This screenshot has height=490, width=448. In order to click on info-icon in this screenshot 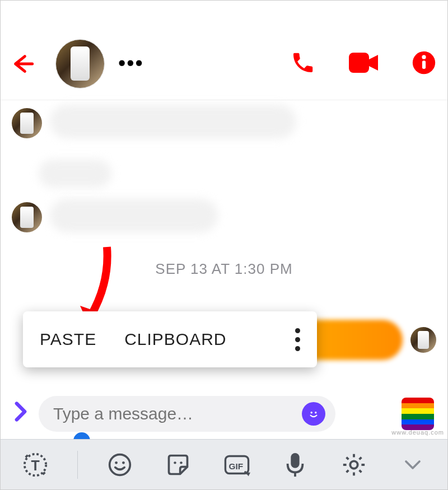, I will do `click(424, 63)`.